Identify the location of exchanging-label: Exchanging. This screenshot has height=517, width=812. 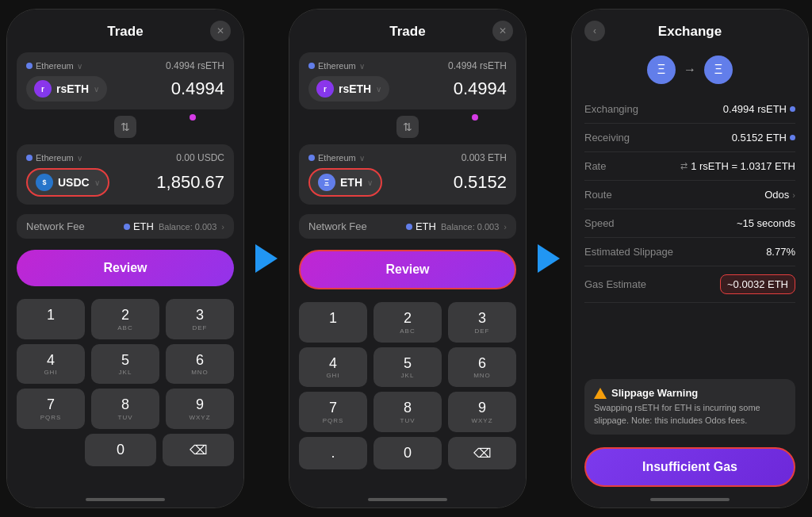
(611, 109).